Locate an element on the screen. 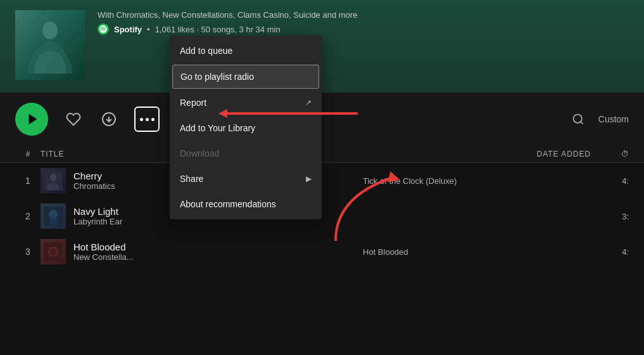 The width and height of the screenshot is (644, 355). track-album: Hot Blooded is located at coordinates (426, 252).